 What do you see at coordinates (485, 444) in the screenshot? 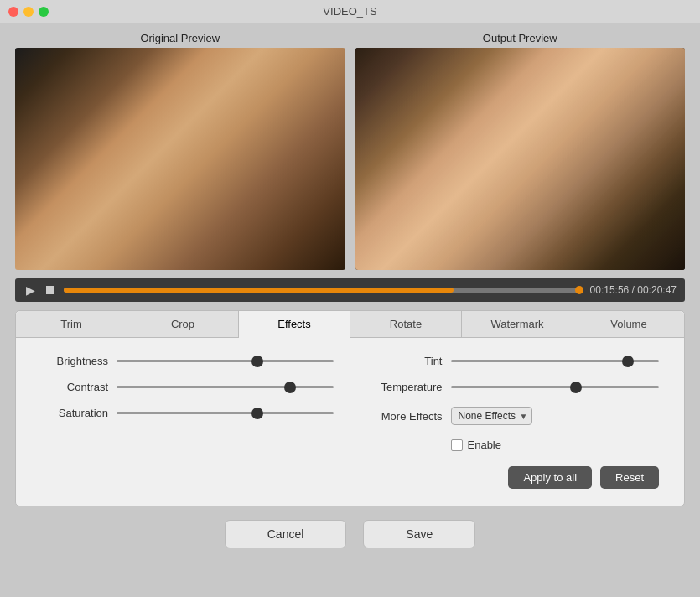
I see `enable-label: Enable` at bounding box center [485, 444].